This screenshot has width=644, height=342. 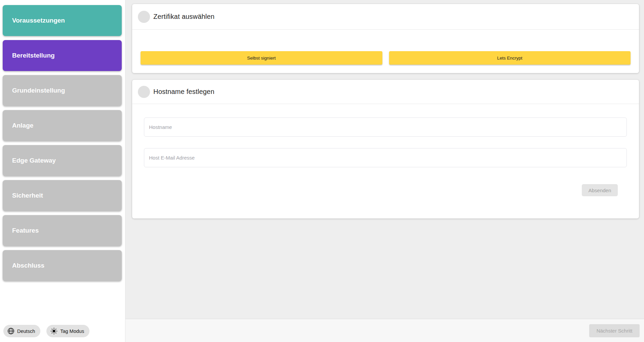 I want to click on host-email-input, so click(x=385, y=158).